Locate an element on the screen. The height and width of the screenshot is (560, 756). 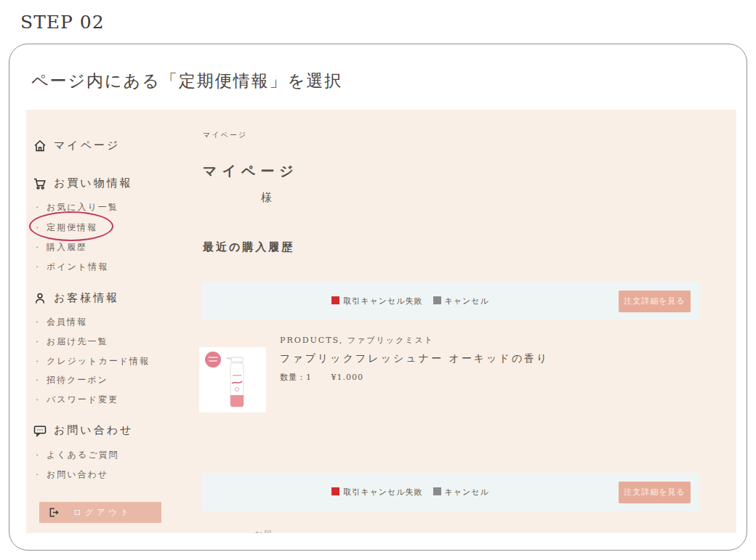
sidebar-item-change-password: ・ パスワード変更 is located at coordinates (76, 399).